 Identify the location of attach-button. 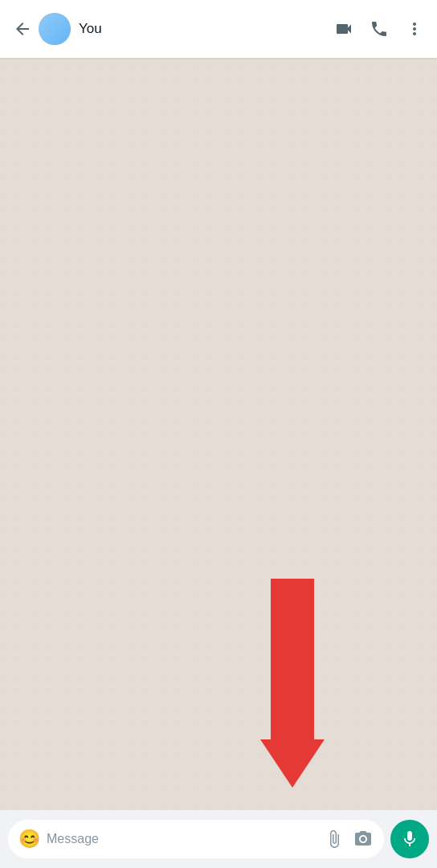
(334, 839).